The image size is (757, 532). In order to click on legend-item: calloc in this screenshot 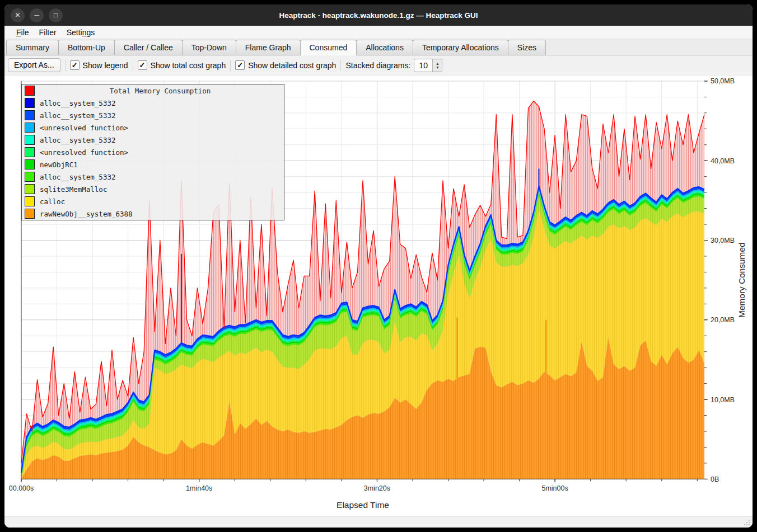, I will do `click(153, 201)`.